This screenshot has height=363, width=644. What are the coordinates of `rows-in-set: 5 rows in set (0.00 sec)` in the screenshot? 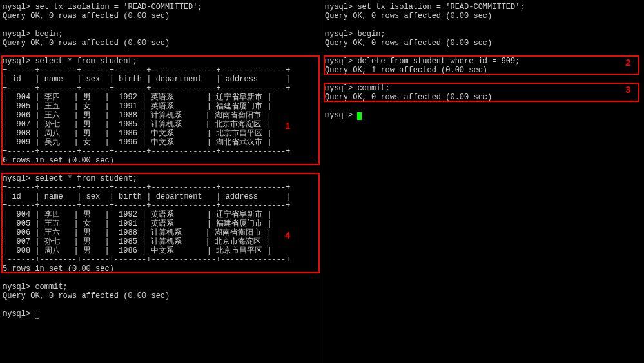 It's located at (161, 269).